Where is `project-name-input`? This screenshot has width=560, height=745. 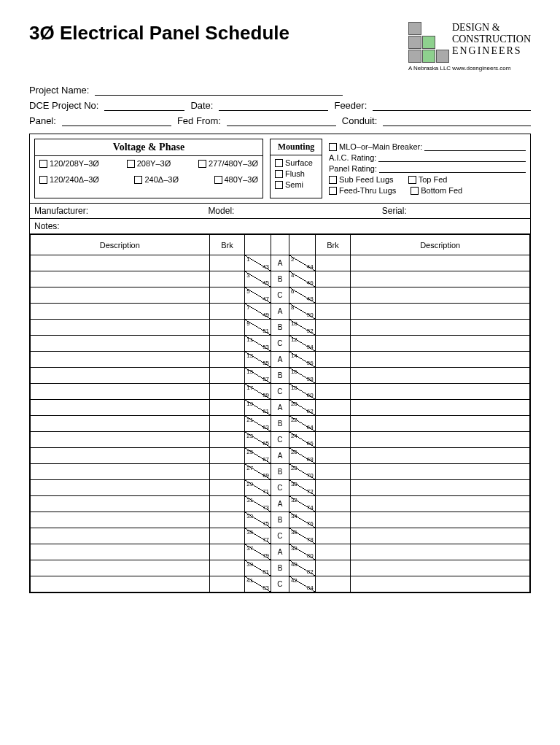
project-name-input is located at coordinates (219, 90).